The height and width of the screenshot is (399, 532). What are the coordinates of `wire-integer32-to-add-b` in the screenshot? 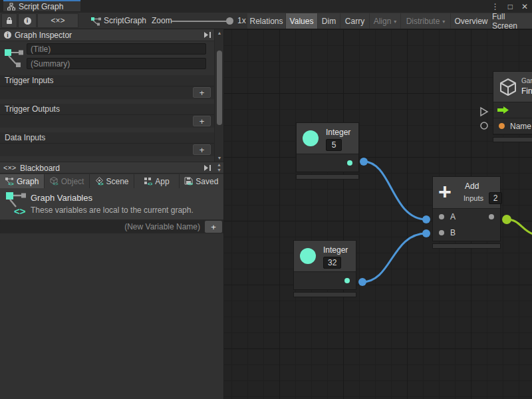 It's located at (394, 258).